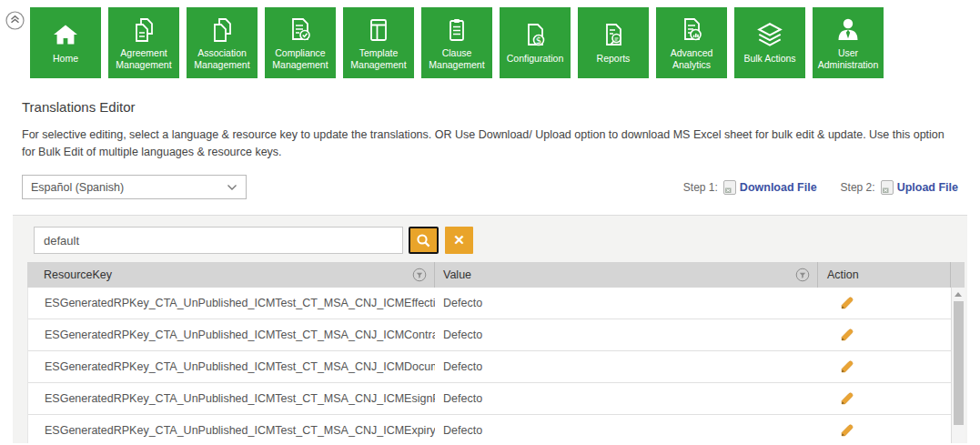 The width and height of the screenshot is (980, 445). What do you see at coordinates (135, 187) in the screenshot?
I see `language-select: Español (Spanish)` at bounding box center [135, 187].